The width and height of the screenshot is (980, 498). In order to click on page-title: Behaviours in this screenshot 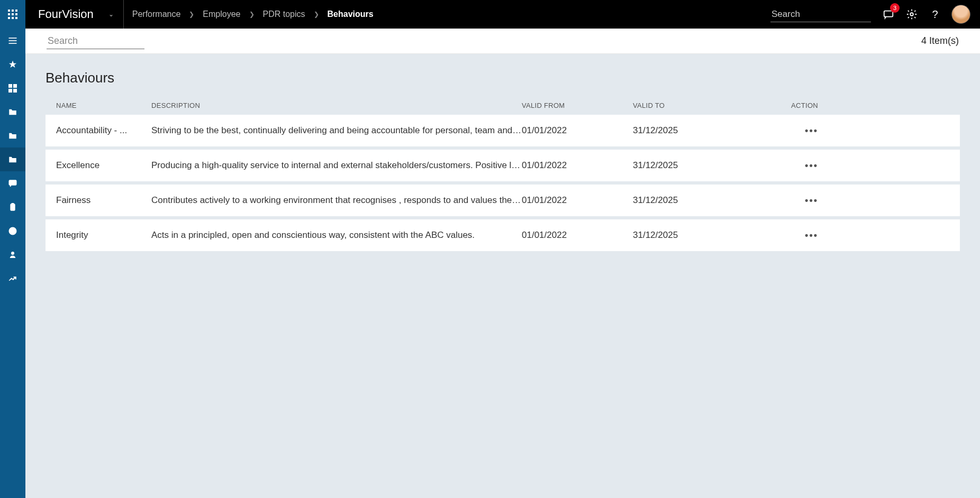, I will do `click(503, 78)`.